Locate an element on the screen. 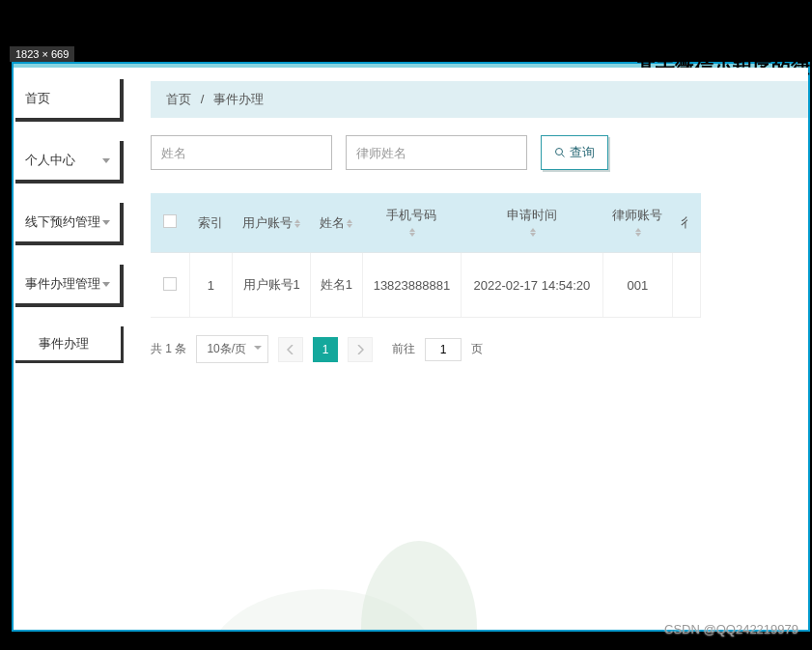  pagination: 共 1 条 10条/页 1 前往 页 is located at coordinates (479, 350).